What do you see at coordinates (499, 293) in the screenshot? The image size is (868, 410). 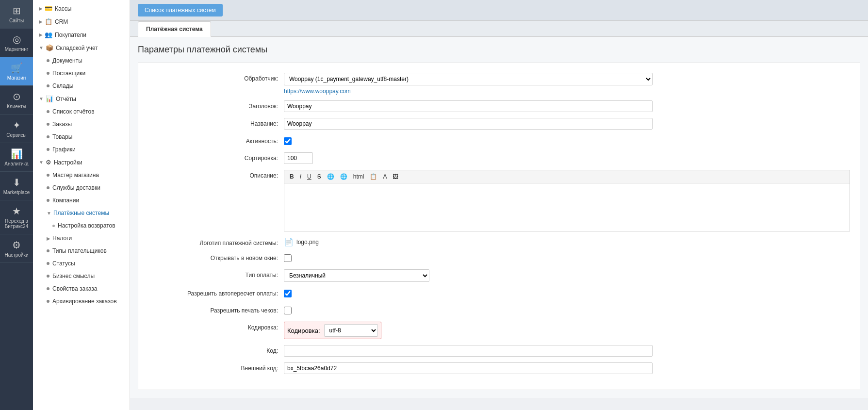 I see `auto-recalc-row: Разрешить автопересчет оплаты:` at bounding box center [499, 293].